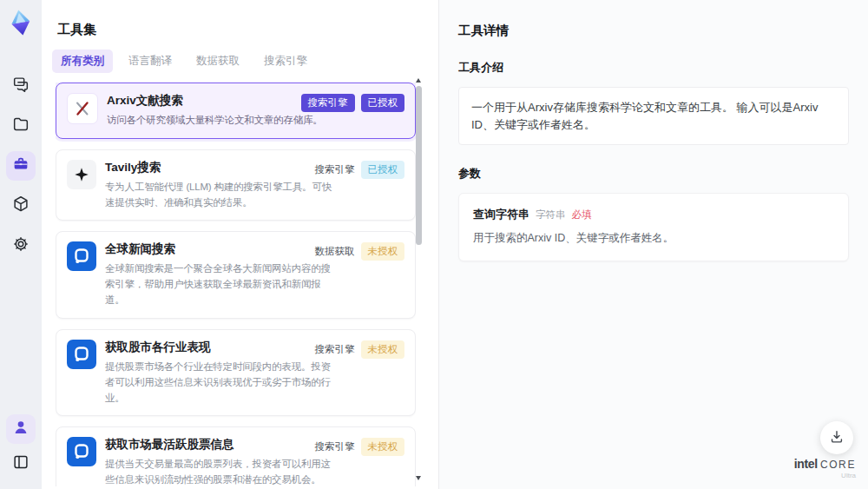 The image size is (868, 489). Describe the element at coordinates (654, 238) in the screenshot. I see `param-description: 用于搜索的Arxiv ID、关键字或作者姓名。` at that location.